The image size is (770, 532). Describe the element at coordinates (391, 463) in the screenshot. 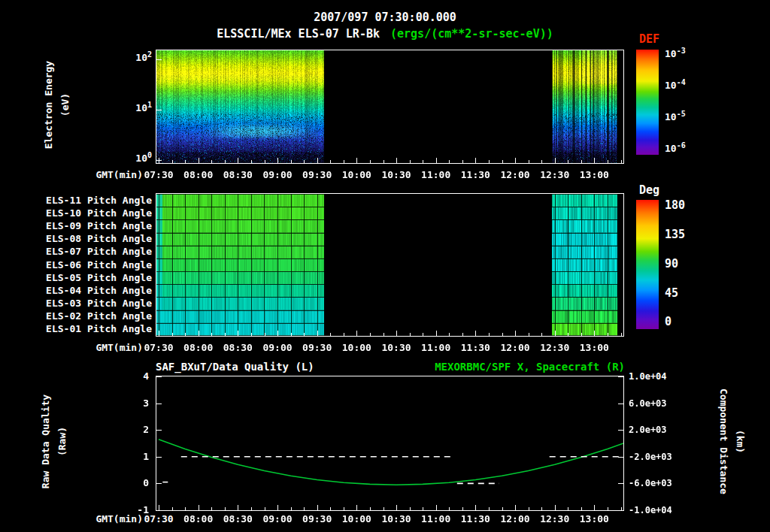

I see `spacecraft-x-curve` at that location.